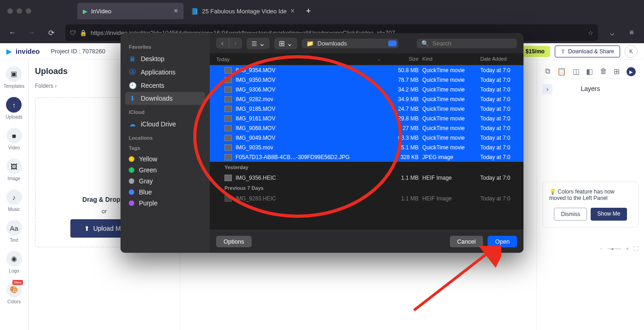 The image size is (644, 330). Describe the element at coordinates (19, 11) in the screenshot. I see `minimize-window` at that location.